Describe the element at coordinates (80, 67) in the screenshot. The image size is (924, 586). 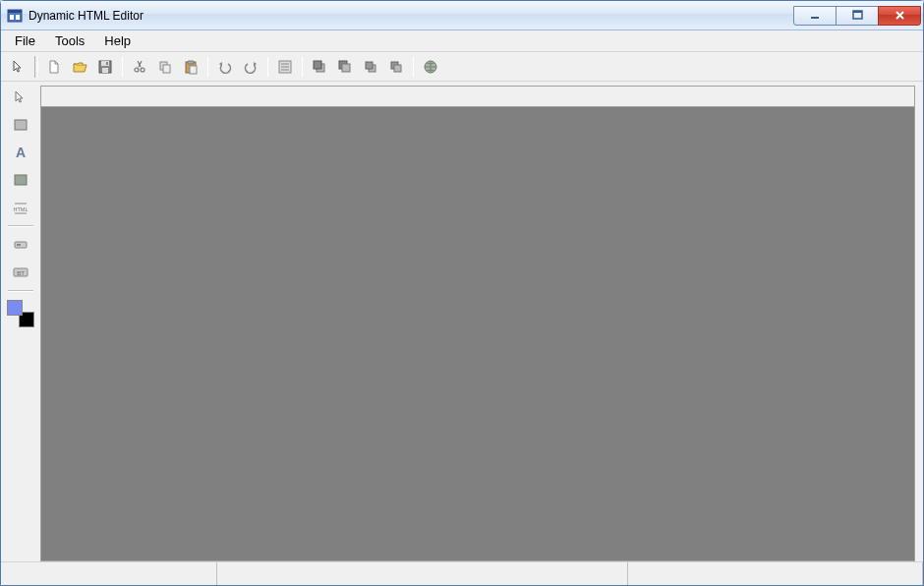
I see `open-button` at that location.